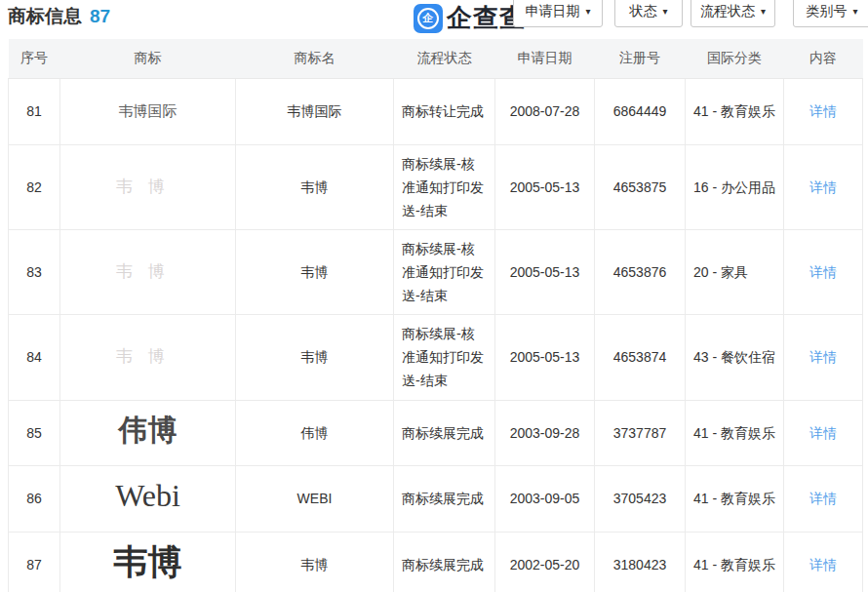  What do you see at coordinates (735, 357) in the screenshot?
I see `cell-intl-class: 43 - 餐饮住宿` at bounding box center [735, 357].